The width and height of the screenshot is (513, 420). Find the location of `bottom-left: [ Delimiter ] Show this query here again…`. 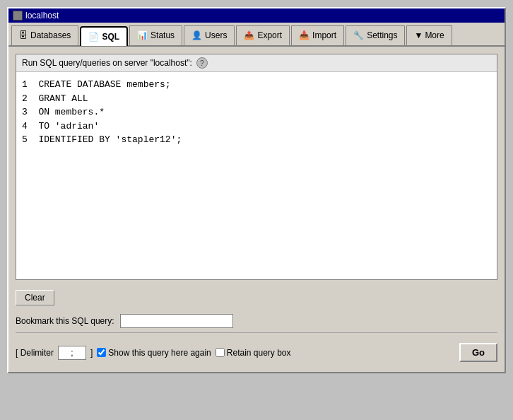

bottom-left: [ Delimiter ] Show this query here again… is located at coordinates (153, 353).